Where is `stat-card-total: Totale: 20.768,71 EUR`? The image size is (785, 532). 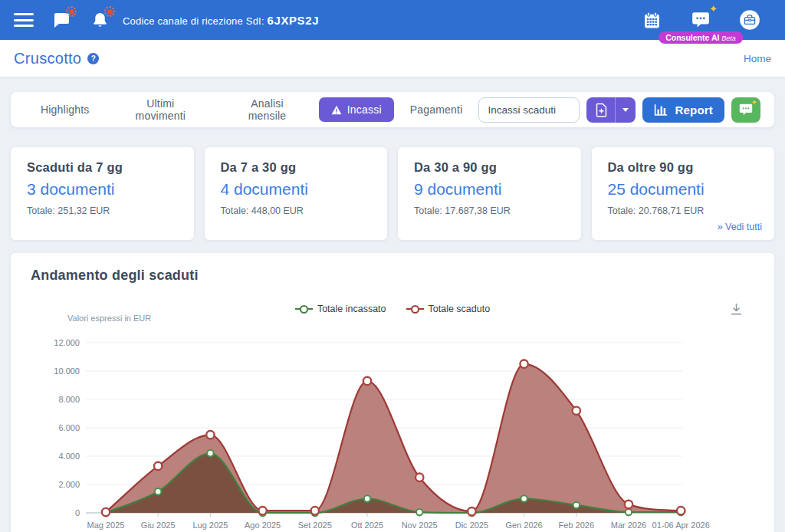 stat-card-total: Totale: 20.768,71 EUR is located at coordinates (684, 211).